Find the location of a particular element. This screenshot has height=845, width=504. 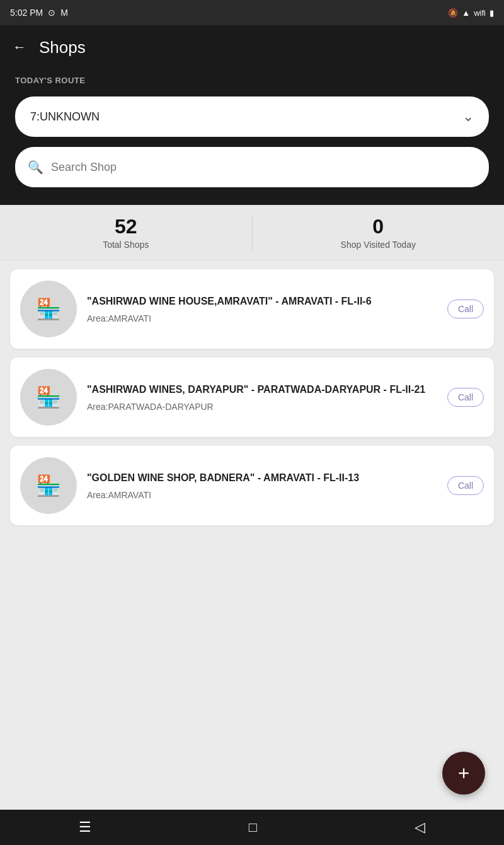

shop-name: "ASHIRWAD WINES, DARYAPUR" - PARATWADA-D… is located at coordinates (262, 390).